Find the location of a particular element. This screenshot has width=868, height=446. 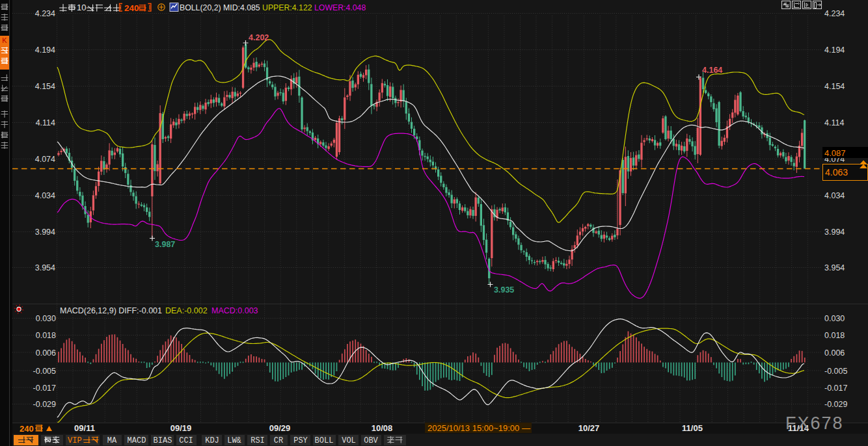

svg-text: 09/29 is located at coordinates (280, 428).